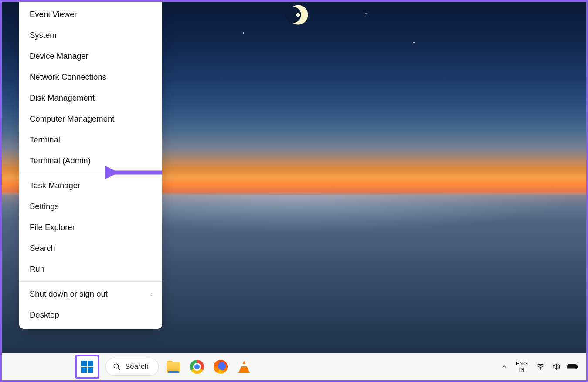 The image size is (588, 382). I want to click on taskbar-app-file-explorer, so click(173, 367).